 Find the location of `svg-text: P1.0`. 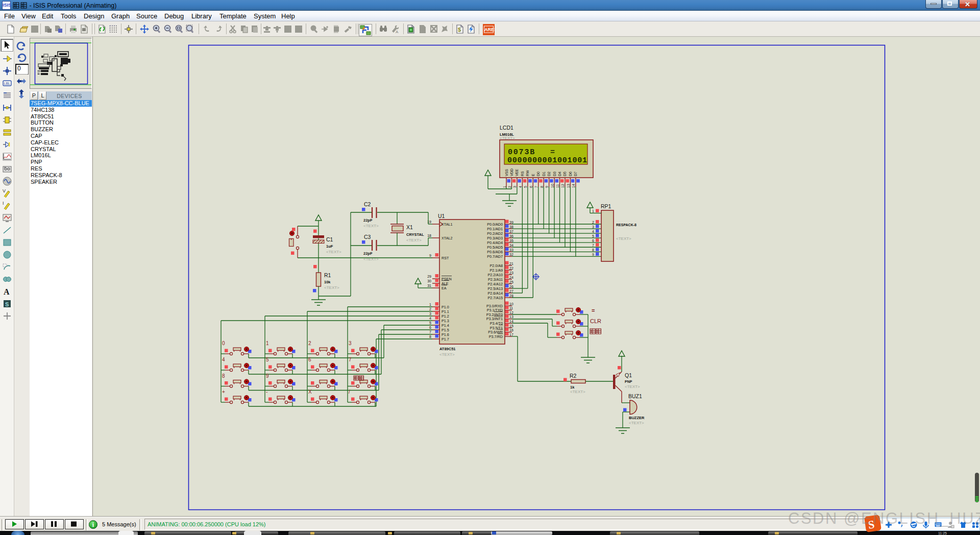

svg-text: P1.0 is located at coordinates (445, 307).